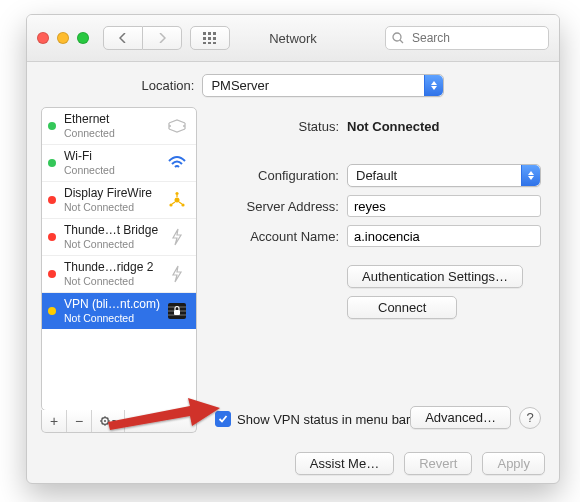  What do you see at coordinates (398, 38) in the screenshot?
I see `search-icon` at bounding box center [398, 38].